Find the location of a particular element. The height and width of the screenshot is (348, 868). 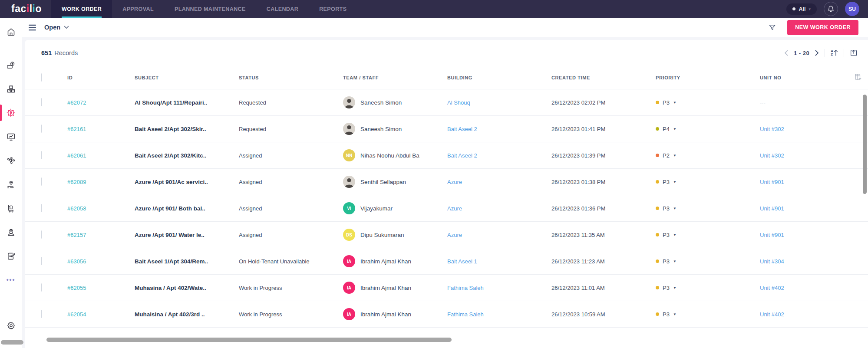

table-row: #63056 Bait Aseel 1/Apt 304/Rem.. On Hol… is located at coordinates (446, 261).